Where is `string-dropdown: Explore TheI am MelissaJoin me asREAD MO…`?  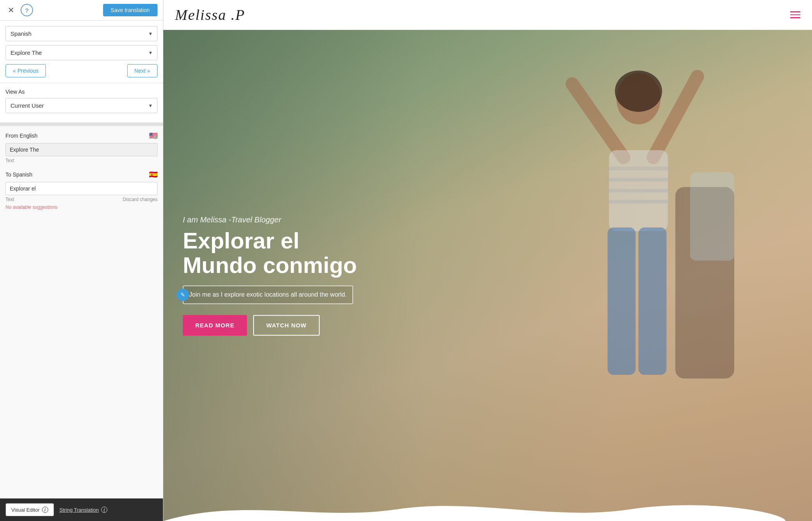
string-dropdown: Explore TheI am MelissaJoin me asREAD MO… is located at coordinates (82, 53).